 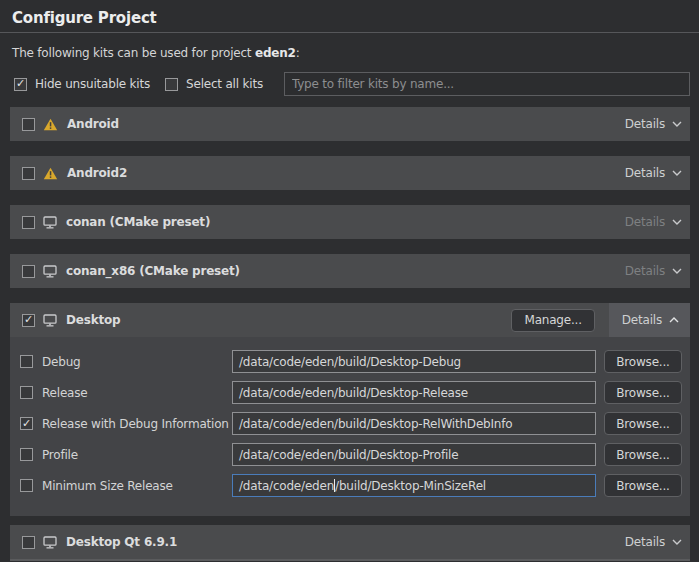 What do you see at coordinates (350, 454) in the screenshot?
I see `config-row-profile: Profile /data/code/eden/build/Desktop-Pr…` at bounding box center [350, 454].